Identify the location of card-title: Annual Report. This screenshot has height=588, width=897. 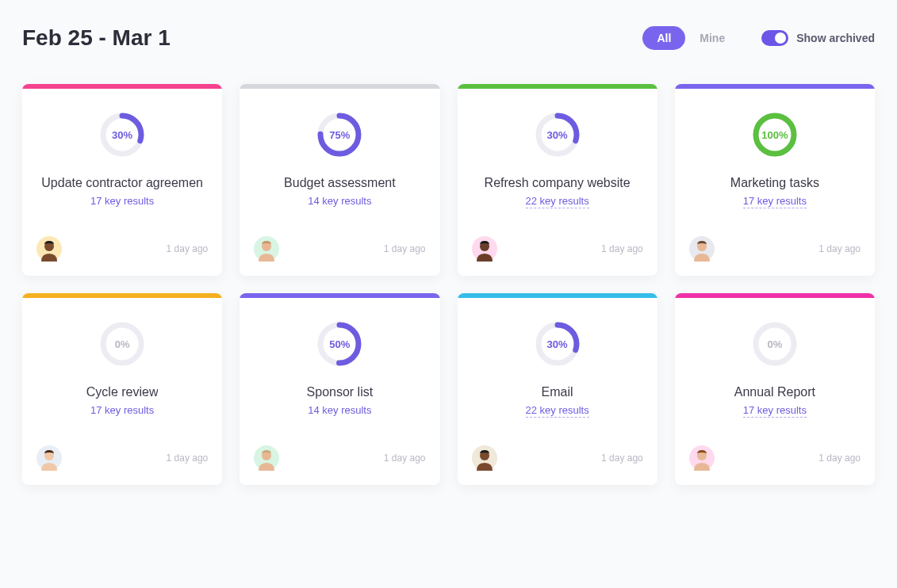
(775, 392).